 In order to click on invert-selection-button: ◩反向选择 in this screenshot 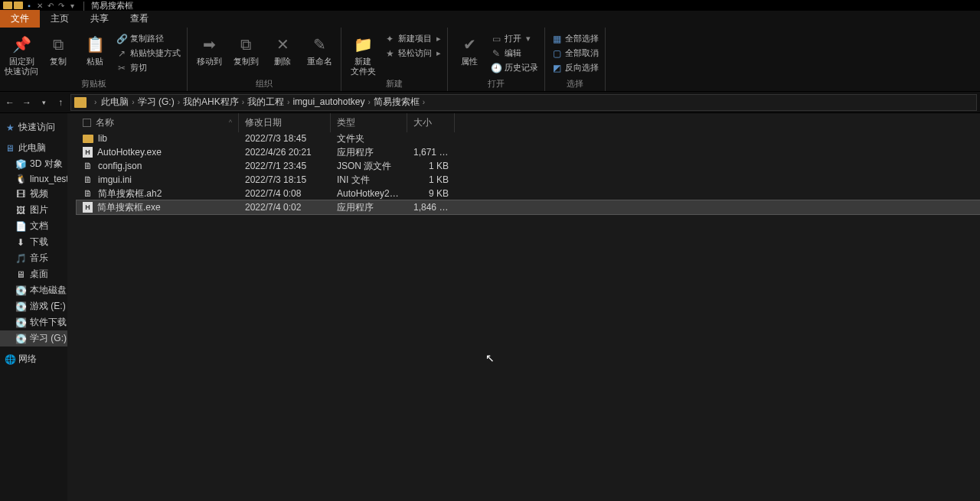, I will do `click(575, 67)`.